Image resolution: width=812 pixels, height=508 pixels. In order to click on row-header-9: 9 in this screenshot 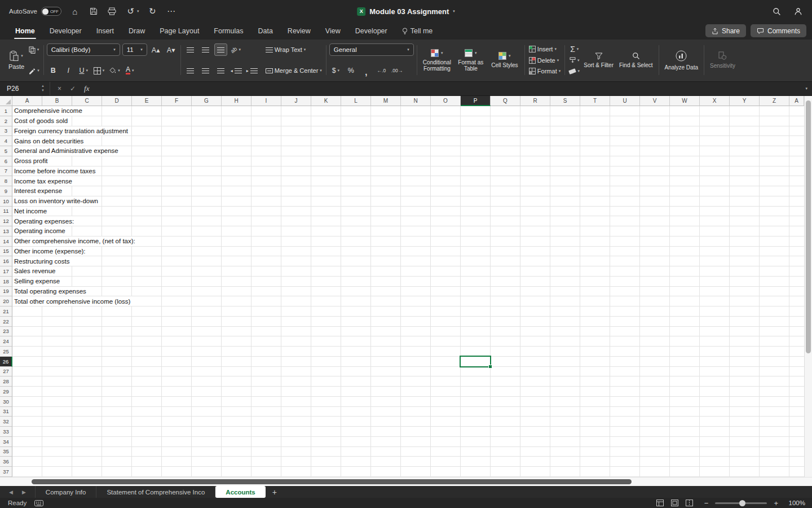, I will do `click(6, 191)`.